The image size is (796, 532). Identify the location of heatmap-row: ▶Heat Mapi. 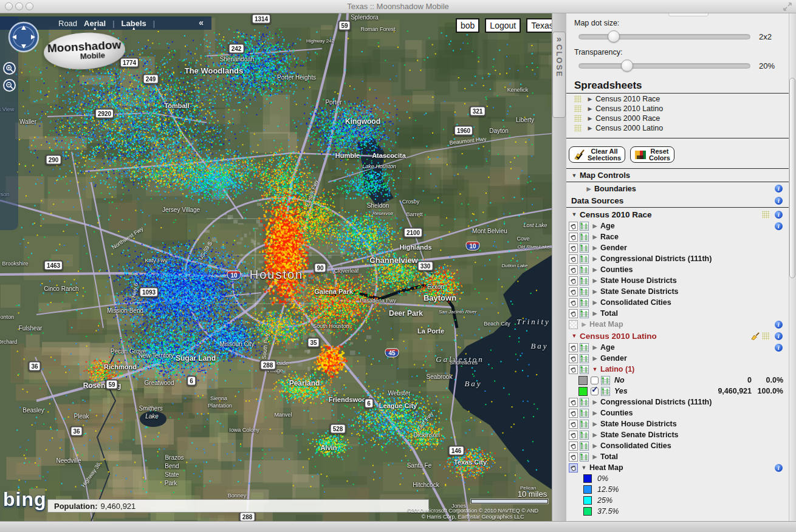
(678, 324).